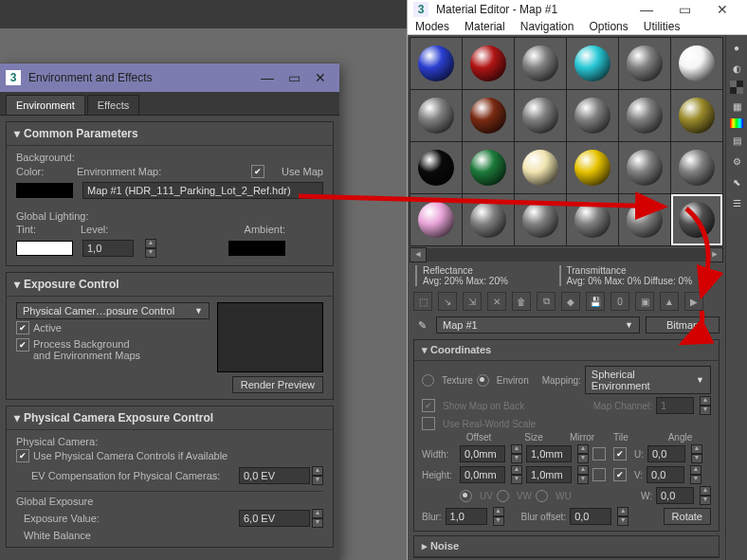  What do you see at coordinates (683, 325) in the screenshot?
I see `map-type-button: Bitmap` at bounding box center [683, 325].